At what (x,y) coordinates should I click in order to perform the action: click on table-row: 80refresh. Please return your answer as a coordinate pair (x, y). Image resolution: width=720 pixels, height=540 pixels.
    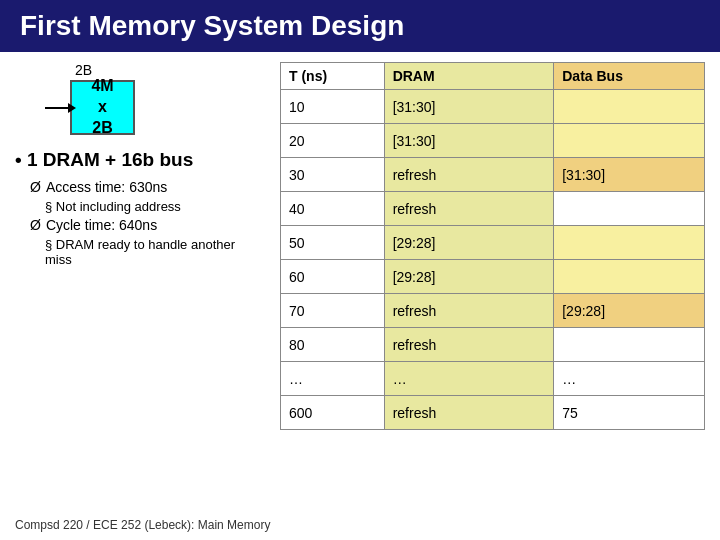
    Looking at the image, I should click on (493, 345).